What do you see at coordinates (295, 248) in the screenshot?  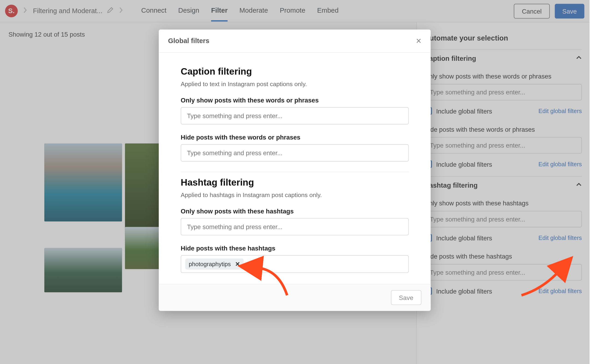 I see `modal-hashtag-hide-label: Hide posts with these hashtags` at bounding box center [295, 248].